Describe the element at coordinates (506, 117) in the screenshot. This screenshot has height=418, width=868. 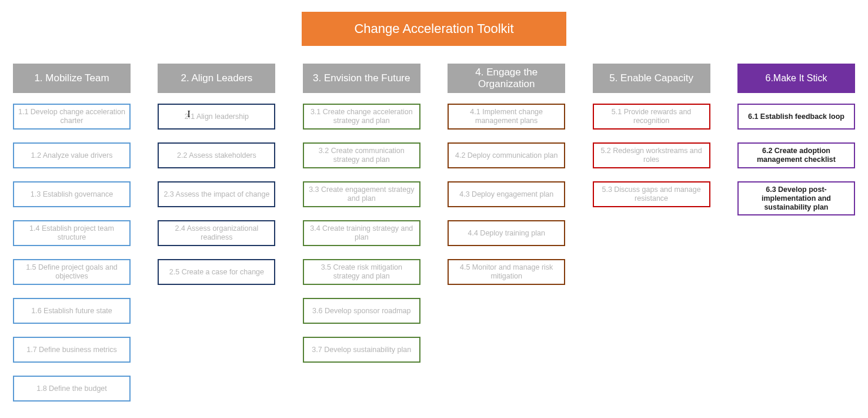
I see `step-item-label: 4.1 Implement change management plans` at that location.